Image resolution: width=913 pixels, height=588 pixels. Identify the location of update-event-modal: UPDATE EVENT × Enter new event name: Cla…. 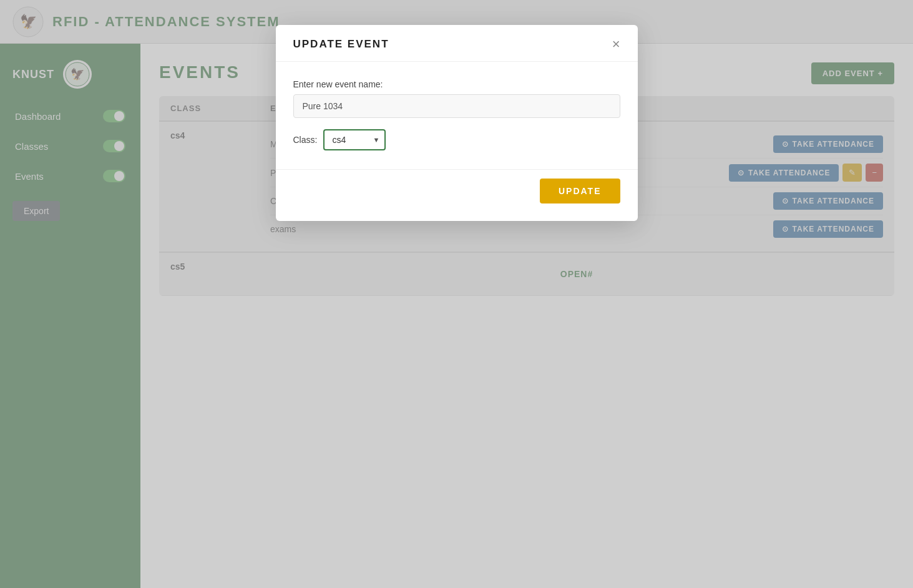
(457, 123).